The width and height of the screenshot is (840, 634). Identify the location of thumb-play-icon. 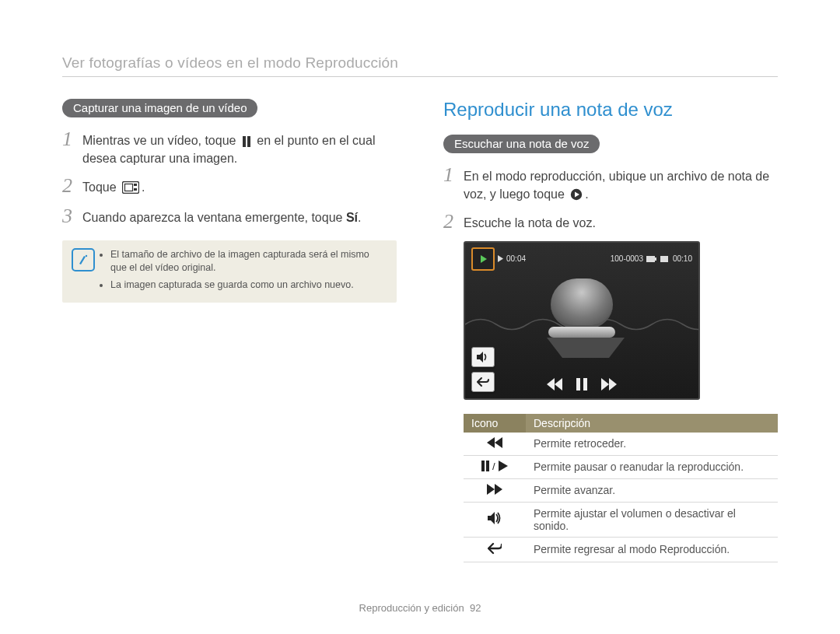
(483, 259).